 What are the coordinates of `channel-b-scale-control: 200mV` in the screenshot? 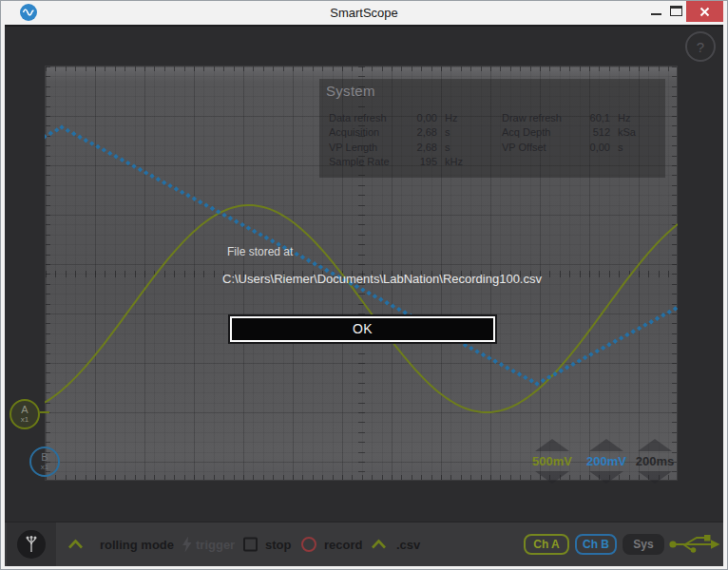 It's located at (606, 462).